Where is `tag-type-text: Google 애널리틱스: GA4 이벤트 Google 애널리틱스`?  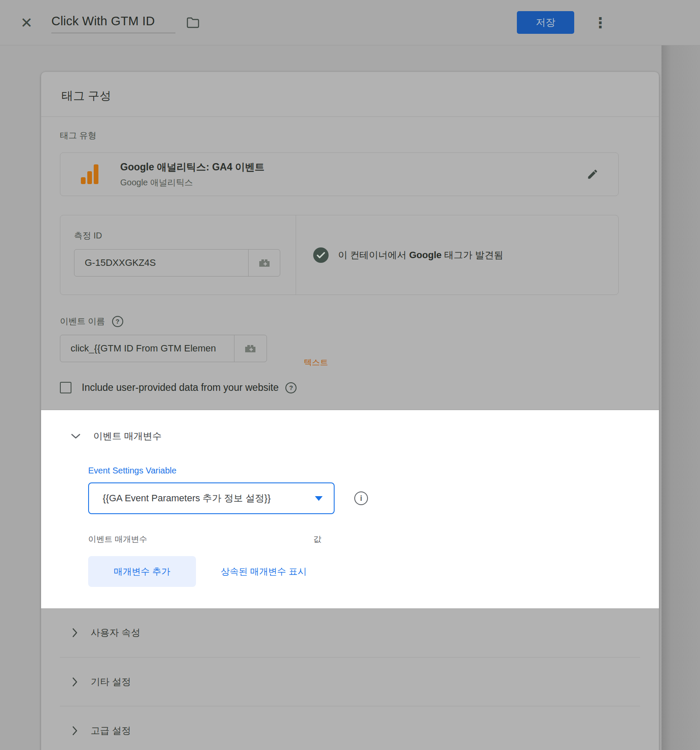
tag-type-text: Google 애널리틱스: GA4 이벤트 Google 애널리틱스 is located at coordinates (193, 175).